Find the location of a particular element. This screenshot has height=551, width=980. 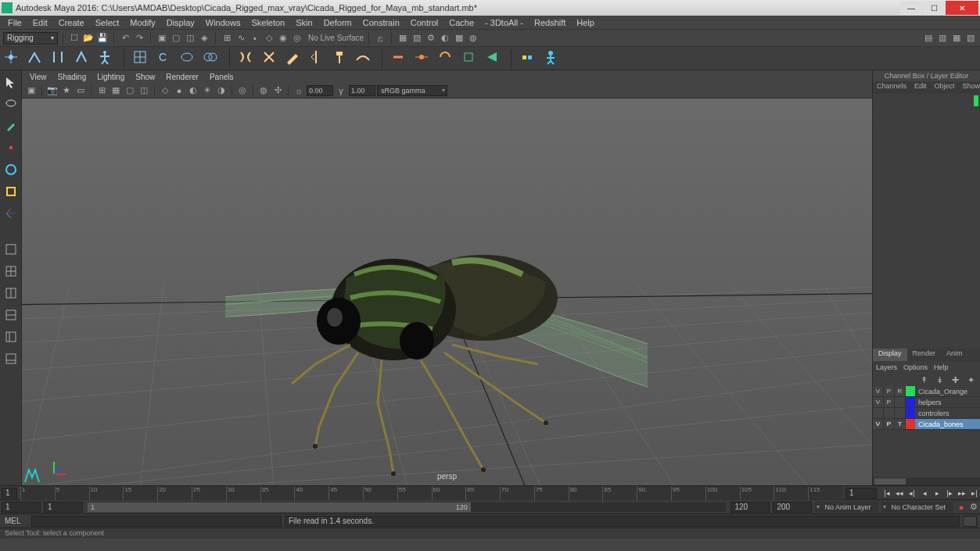

anim-start-field: 1 is located at coordinates (21, 507).